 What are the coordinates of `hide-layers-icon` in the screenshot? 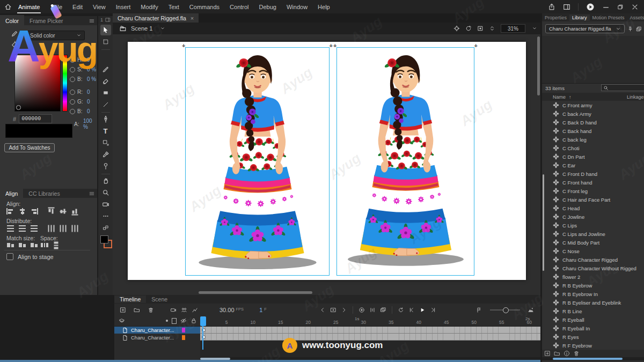 It's located at (184, 321).